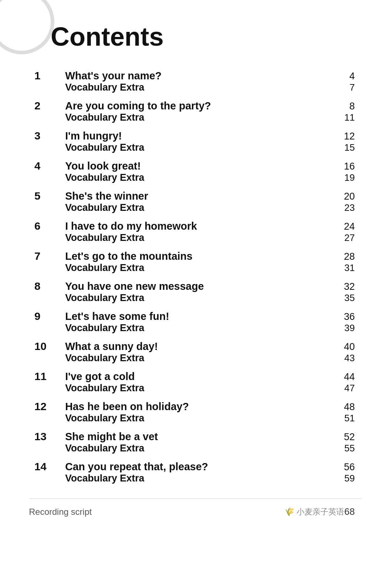 Image resolution: width=391 pixels, height=588 pixels. What do you see at coordinates (349, 388) in the screenshot?
I see `vocab-page-11: 47` at bounding box center [349, 388].